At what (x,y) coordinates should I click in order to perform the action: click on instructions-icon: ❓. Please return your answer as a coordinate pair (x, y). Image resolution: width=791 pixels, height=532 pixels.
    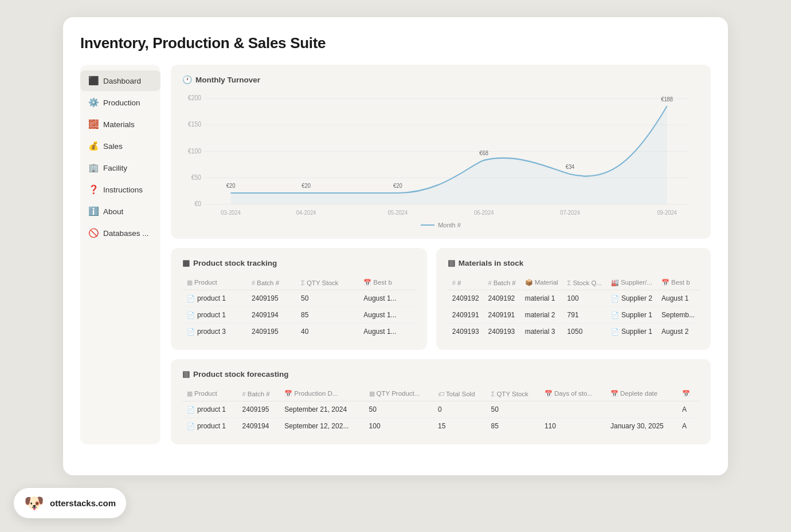
    Looking at the image, I should click on (93, 190).